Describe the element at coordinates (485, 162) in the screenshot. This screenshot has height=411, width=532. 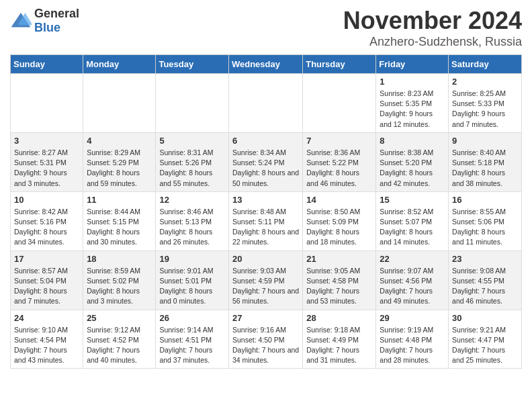
I see `calendar-cell: 9Sunrise: 8:40 AM Sunset: 5:18 PM Daylig…` at that location.